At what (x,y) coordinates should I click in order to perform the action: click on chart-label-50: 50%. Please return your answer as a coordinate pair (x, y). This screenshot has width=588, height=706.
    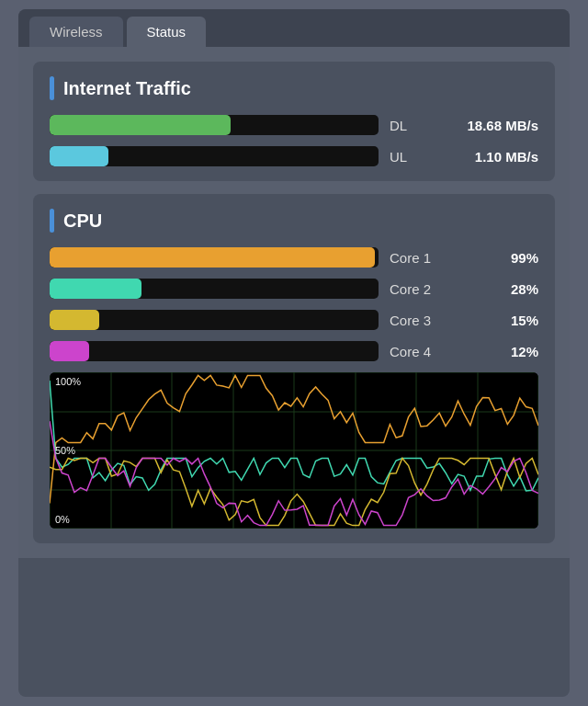
    Looking at the image, I should click on (65, 450).